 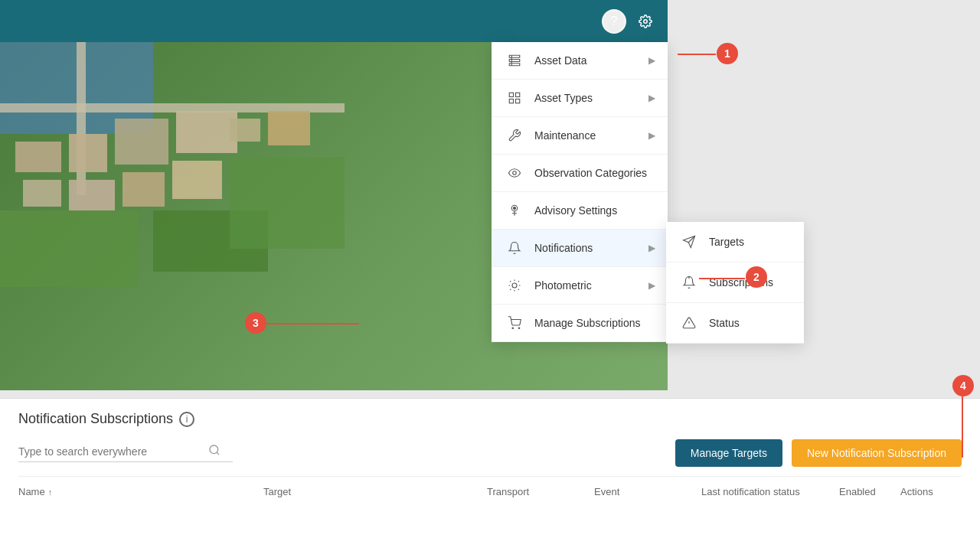 I want to click on col-enabled-label: Enabled, so click(x=858, y=491).